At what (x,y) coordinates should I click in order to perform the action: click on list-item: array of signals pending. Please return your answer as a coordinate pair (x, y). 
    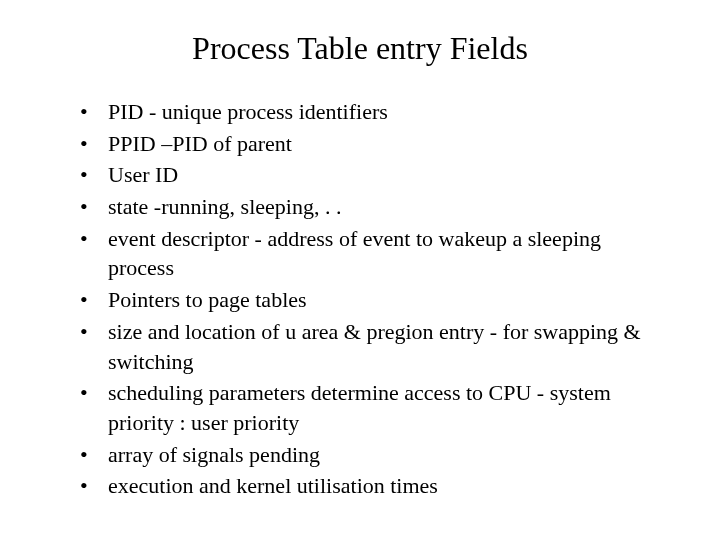
    Looking at the image, I should click on (375, 455).